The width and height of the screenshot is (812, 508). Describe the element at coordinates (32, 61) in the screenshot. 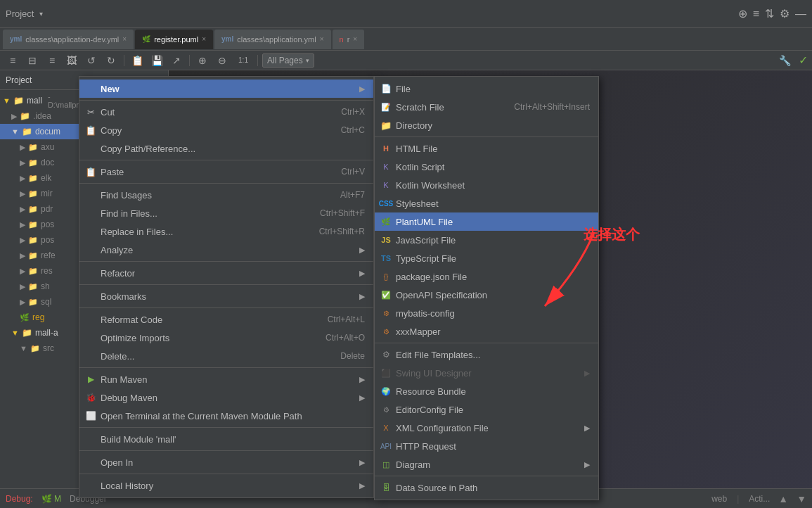

I see `toolbar-btn-grid: ⊟` at that location.